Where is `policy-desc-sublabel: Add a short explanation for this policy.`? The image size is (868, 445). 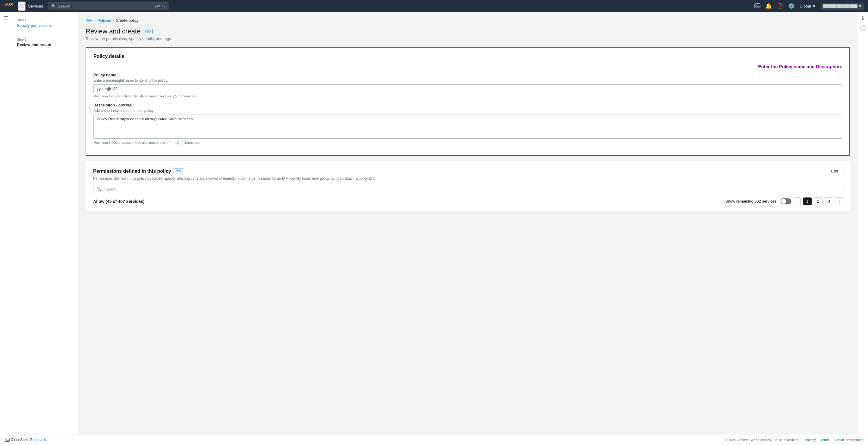
policy-desc-sublabel: Add a short explanation for this policy. is located at coordinates (468, 111).